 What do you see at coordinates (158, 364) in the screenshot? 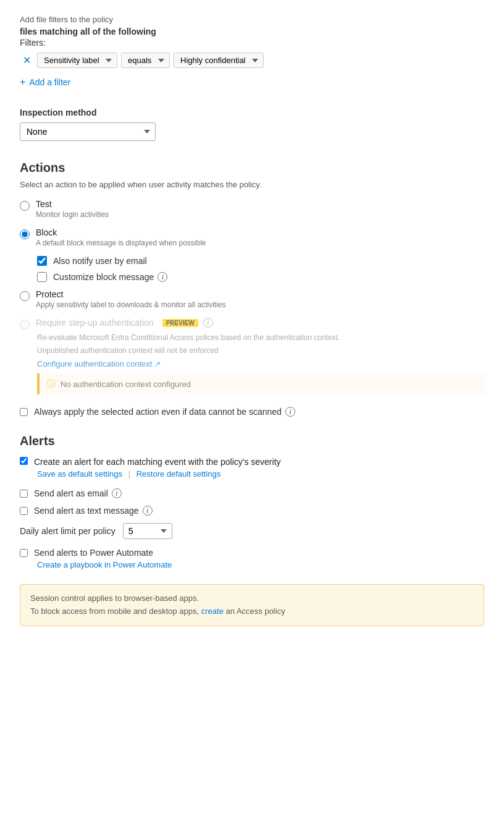
I see `external-link-icon: ↗` at bounding box center [158, 364].